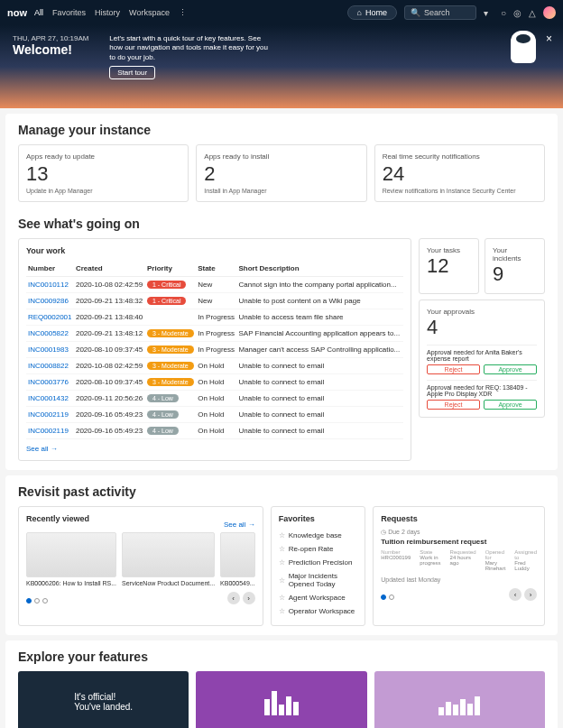 This screenshot has height=728, width=563. I want to click on manage-heading: Manage your instance, so click(282, 130).